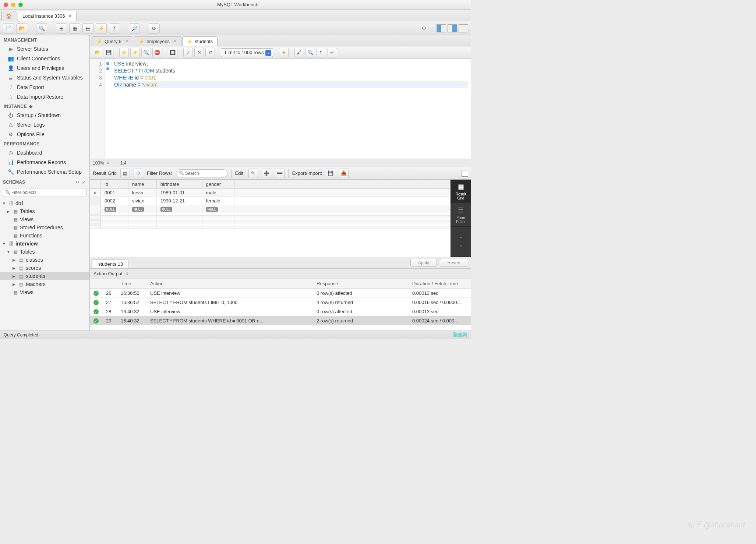 The image size is (756, 544). Describe the element at coordinates (45, 292) in the screenshot. I see `tree-folder-interview-views: ▦Views` at that location.